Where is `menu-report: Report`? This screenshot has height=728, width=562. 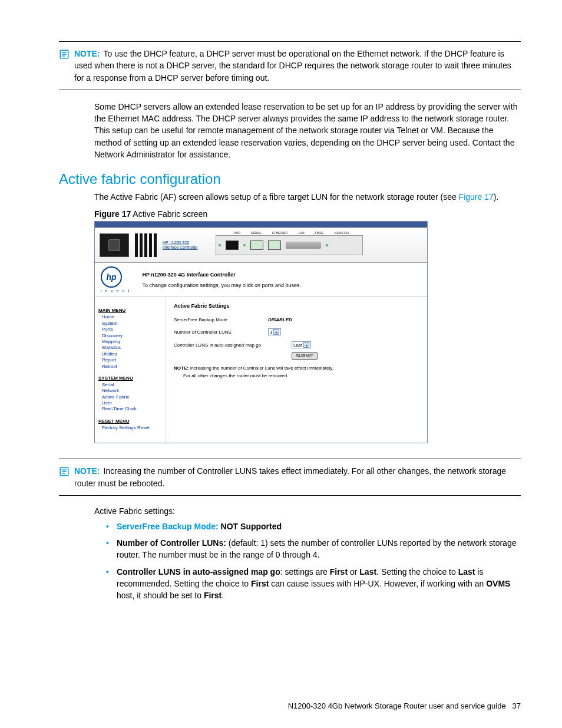
menu-report: Report is located at coordinates (132, 360).